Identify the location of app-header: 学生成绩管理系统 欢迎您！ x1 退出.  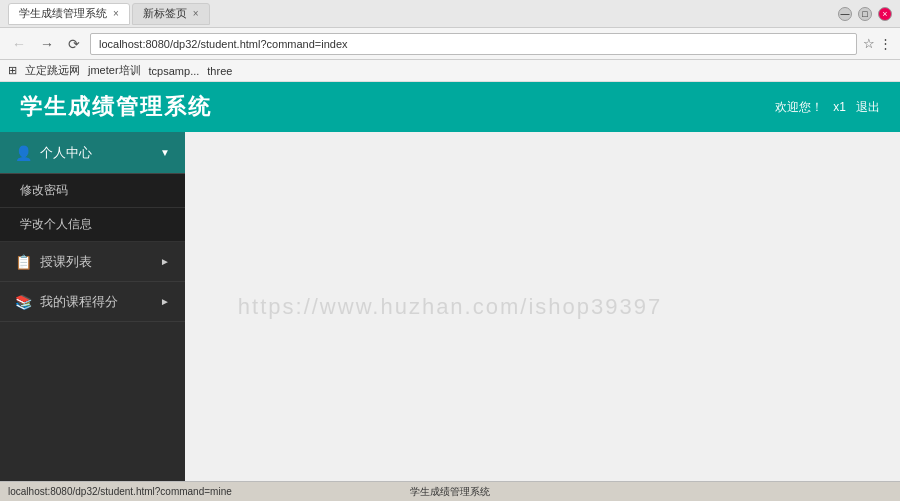
(450, 107).